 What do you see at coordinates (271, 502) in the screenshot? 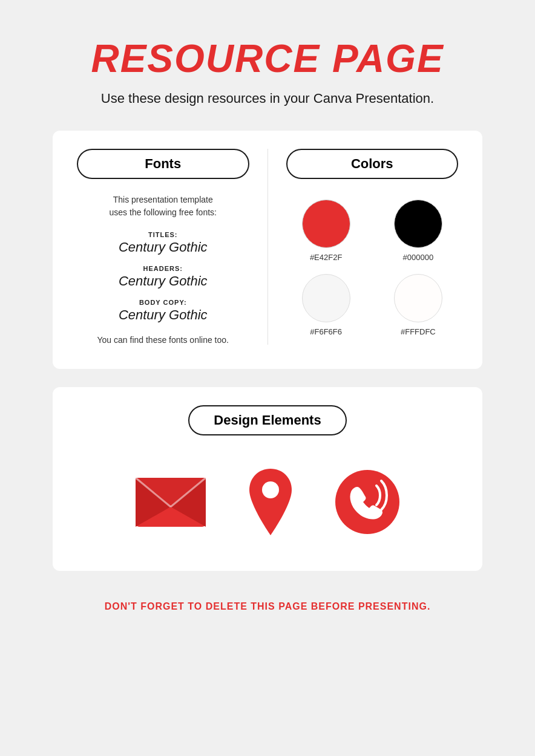
I see `location-icon` at bounding box center [271, 502].